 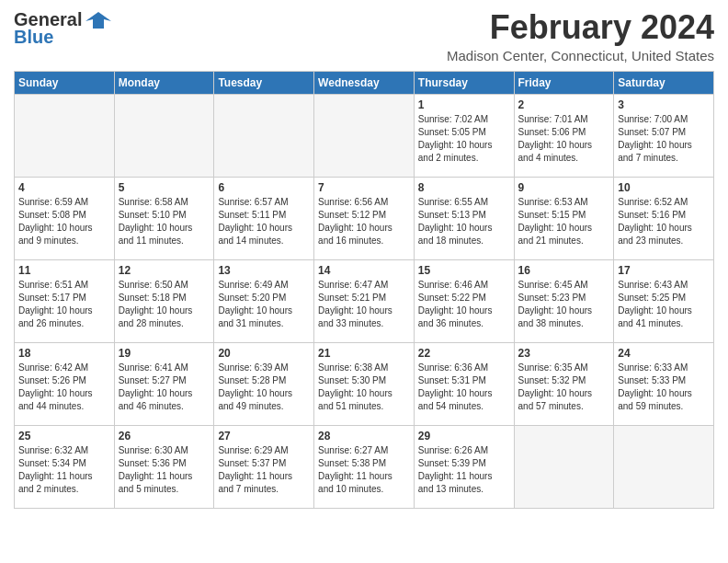 I want to click on day-number: 12, so click(x=165, y=270).